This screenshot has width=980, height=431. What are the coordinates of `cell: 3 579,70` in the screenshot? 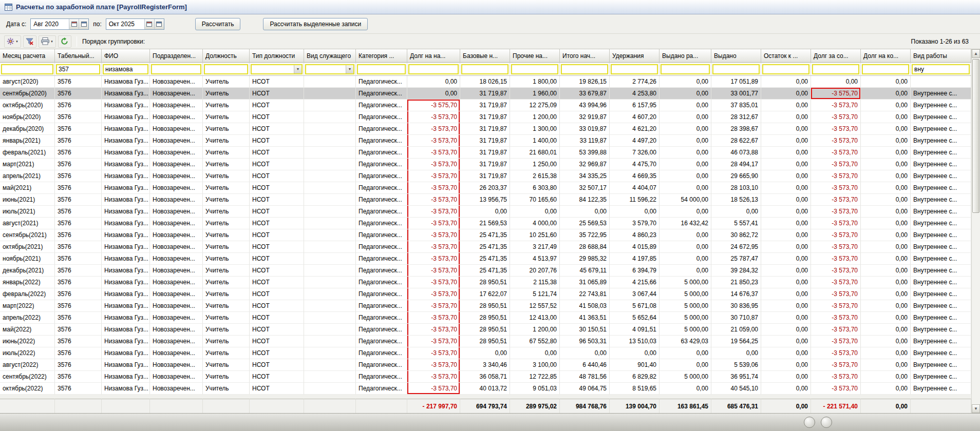 It's located at (635, 224).